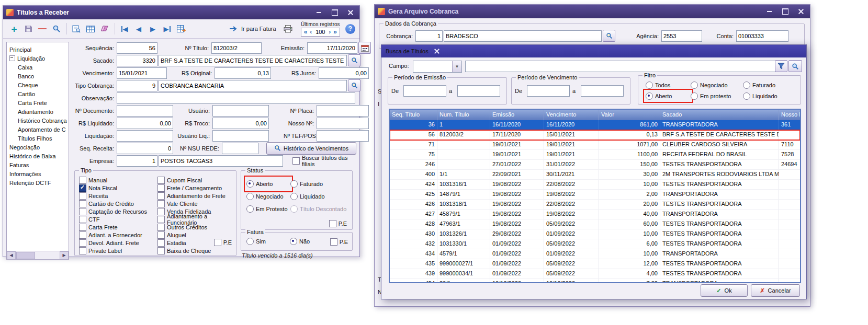 Image resolution: width=868 pixels, height=325 pixels. Describe the element at coordinates (781, 66) in the screenshot. I see `filter-button` at that location.